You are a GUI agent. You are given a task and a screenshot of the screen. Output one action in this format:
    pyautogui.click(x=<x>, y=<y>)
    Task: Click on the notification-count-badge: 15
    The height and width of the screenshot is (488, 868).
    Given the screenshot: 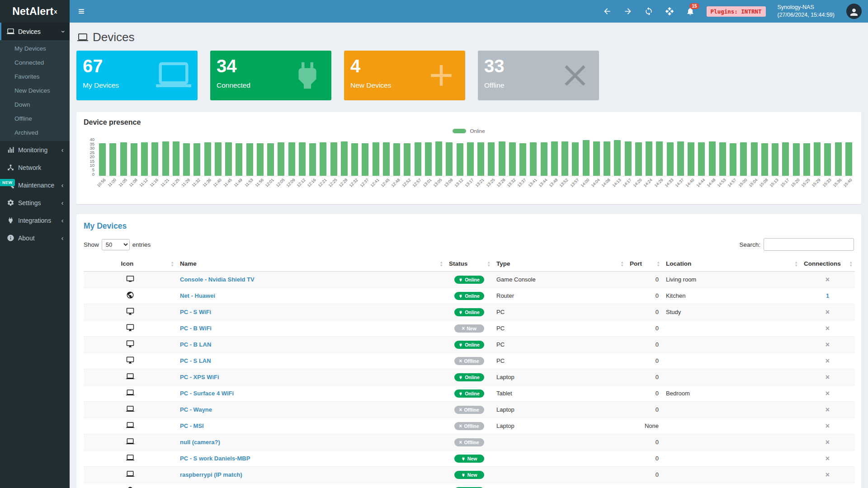 What is the action you would take?
    pyautogui.click(x=694, y=6)
    